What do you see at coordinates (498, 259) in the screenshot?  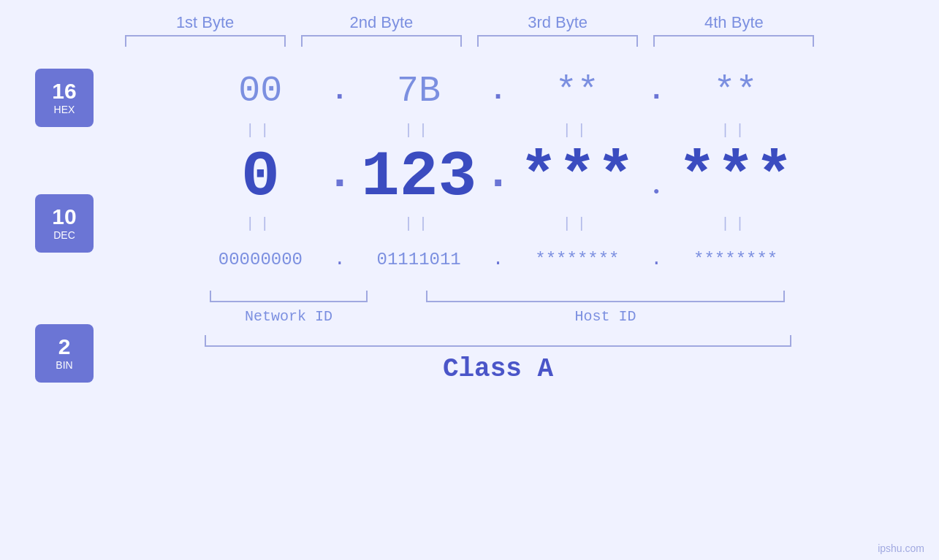 I see `bin-row: 00000000 . 01111011 . ********` at bounding box center [498, 259].